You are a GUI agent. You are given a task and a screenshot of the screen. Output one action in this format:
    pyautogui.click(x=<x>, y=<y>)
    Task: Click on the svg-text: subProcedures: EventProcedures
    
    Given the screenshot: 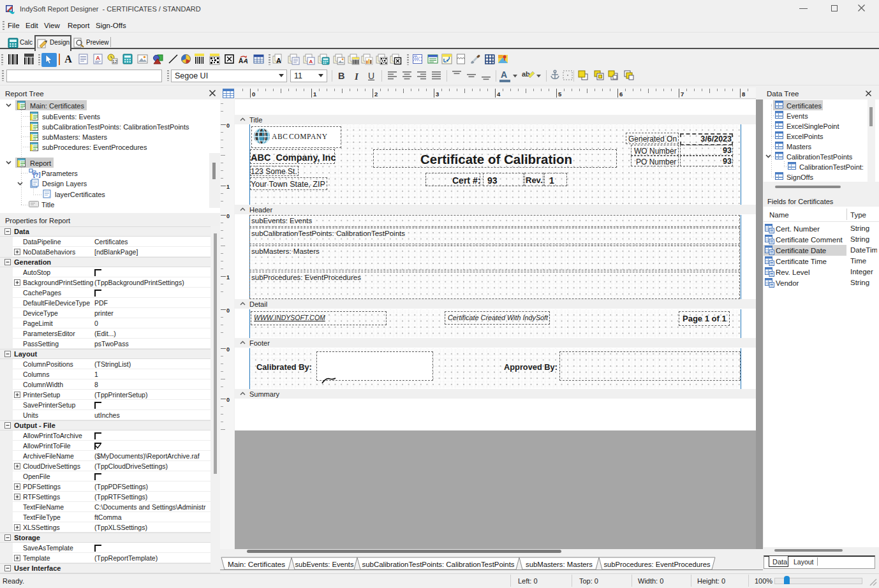 What is the action you would take?
    pyautogui.click(x=657, y=564)
    